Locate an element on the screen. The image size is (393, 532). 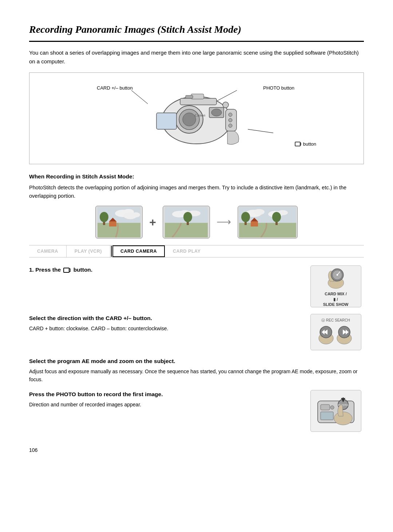
card-mix-label: CARD MIX /▮ /SLIDE SHOW is located at coordinates (336, 299).